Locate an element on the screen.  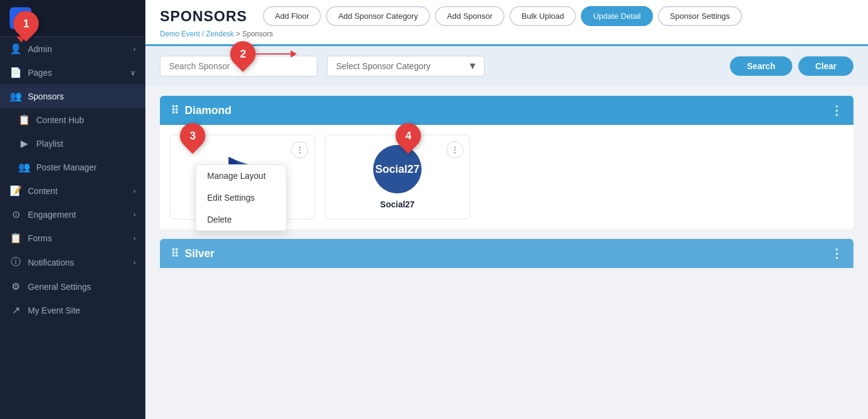
diamond-category-title: Diamond is located at coordinates (208, 110).